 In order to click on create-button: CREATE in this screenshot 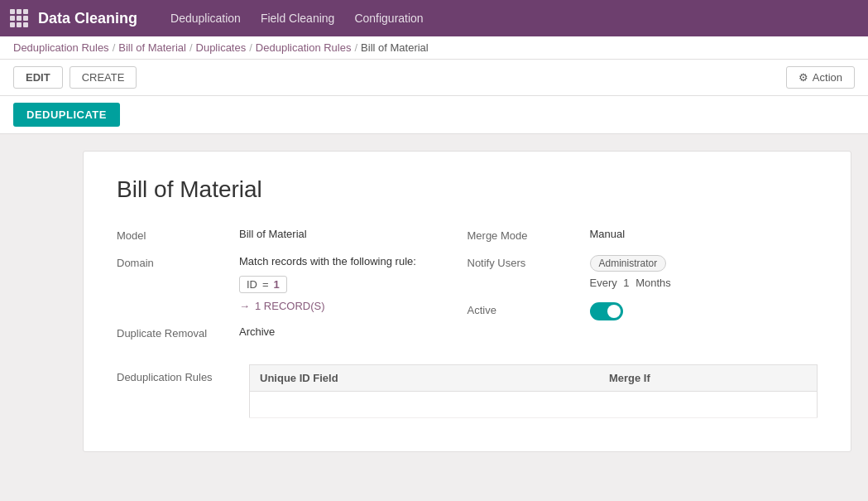, I will do `click(103, 78)`.